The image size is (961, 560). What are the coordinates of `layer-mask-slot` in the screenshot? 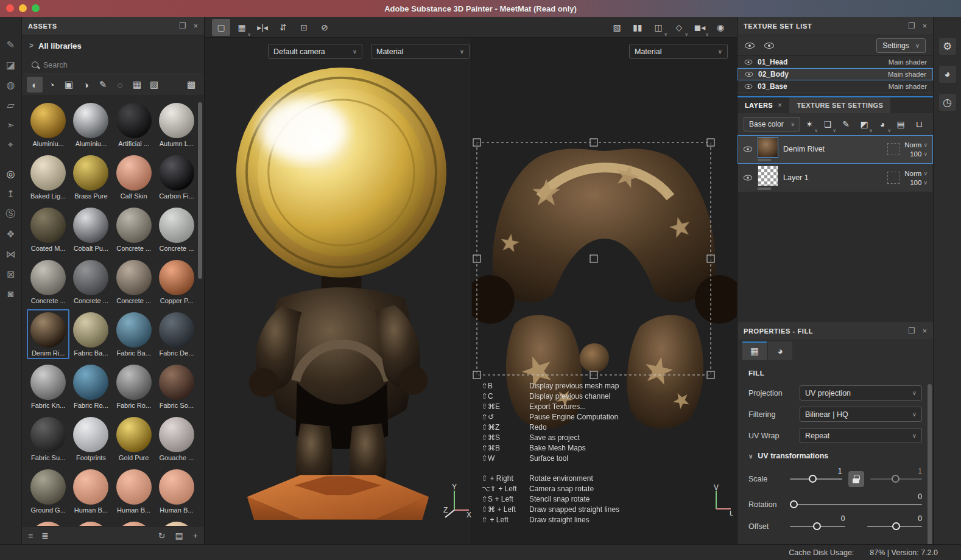 It's located at (893, 178).